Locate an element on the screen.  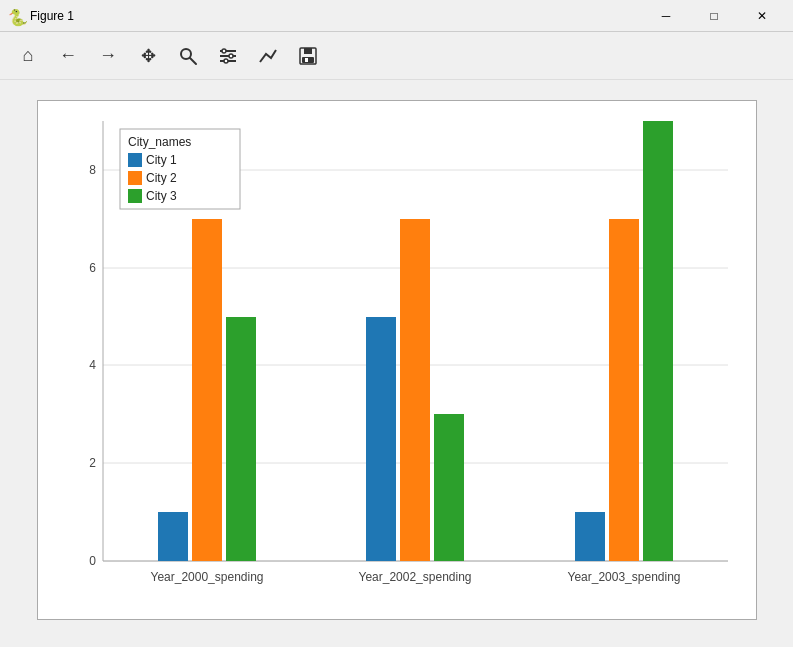
svg-text: 4 is located at coordinates (92, 365).